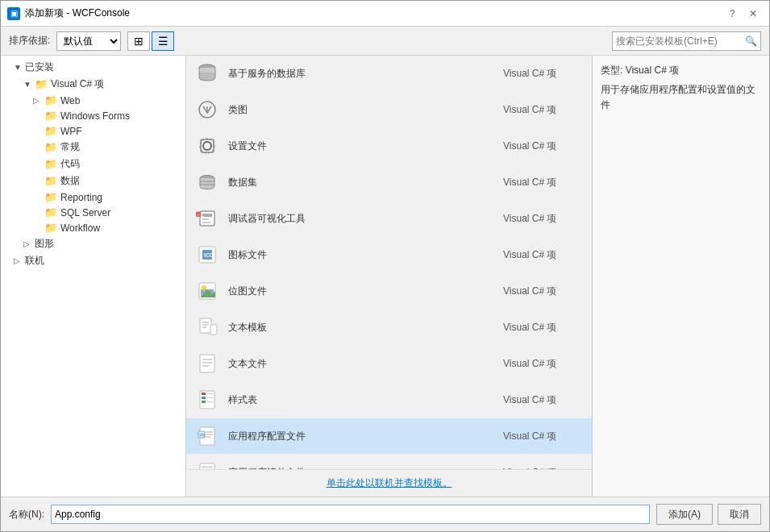 This screenshot has width=770, height=532. Describe the element at coordinates (94, 131) in the screenshot. I see `tree-item-wpf: 📁 WPF` at that location.